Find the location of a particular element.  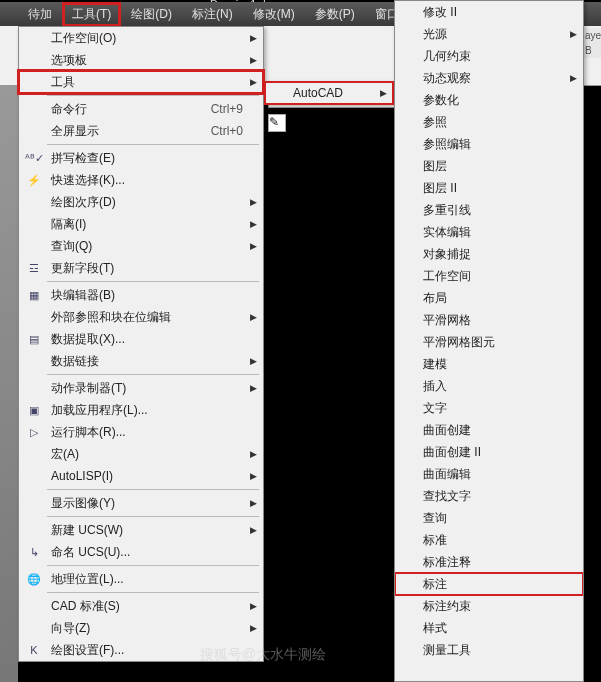

menu-item: ▤数据提取(X)... is located at coordinates (141, 339).